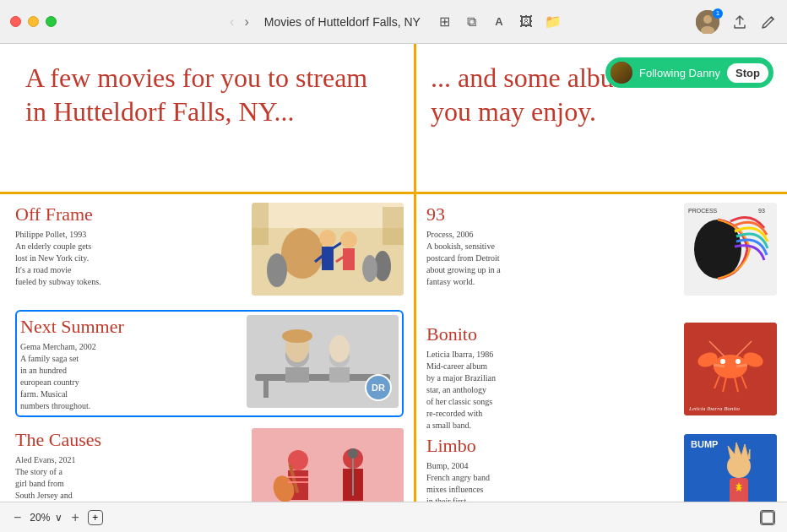 The image size is (787, 532). What do you see at coordinates (95, 518) in the screenshot?
I see `add-element-button: +` at bounding box center [95, 518].